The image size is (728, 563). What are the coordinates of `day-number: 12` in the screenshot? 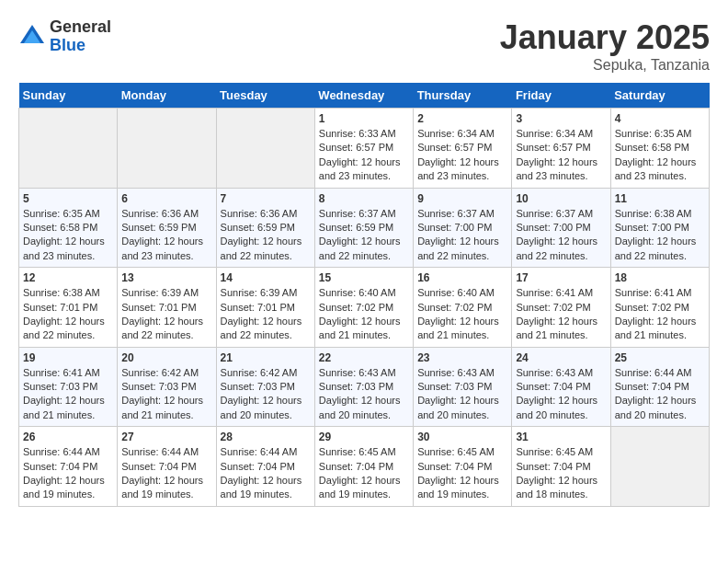 It's located at (68, 278).